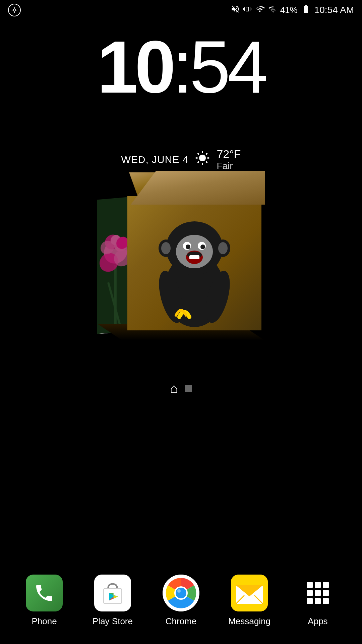  I want to click on signal-icon, so click(273, 10).